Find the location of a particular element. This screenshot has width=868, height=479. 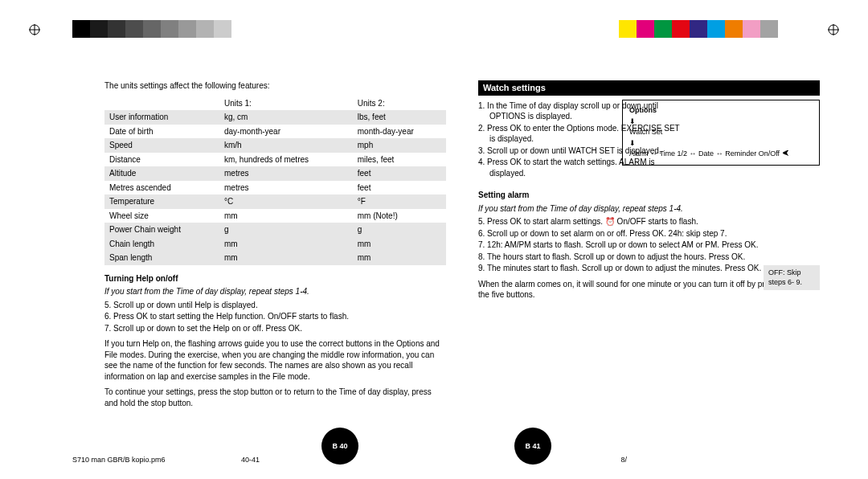

table-cell: day-month-year is located at coordinates (286, 132).